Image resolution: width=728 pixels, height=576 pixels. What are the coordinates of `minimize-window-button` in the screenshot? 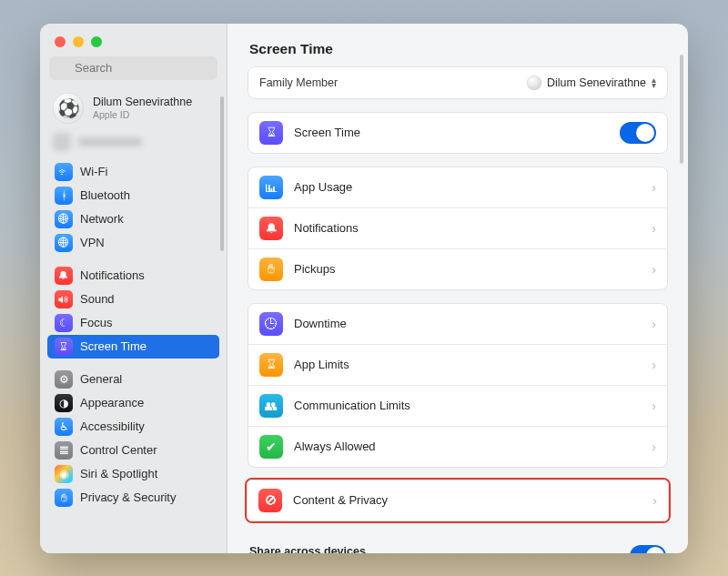 It's located at (78, 42).